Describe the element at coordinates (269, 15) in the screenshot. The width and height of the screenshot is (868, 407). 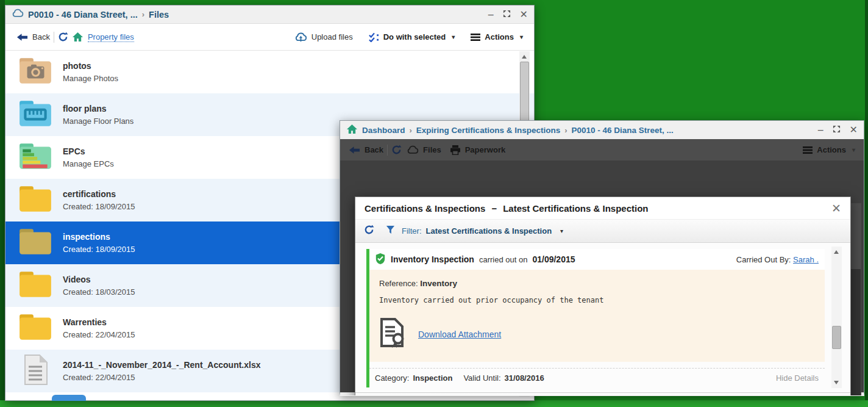
I see `files-window-titlebar: P0010 - 46 Diana Street, ... › Files – ✕` at that location.